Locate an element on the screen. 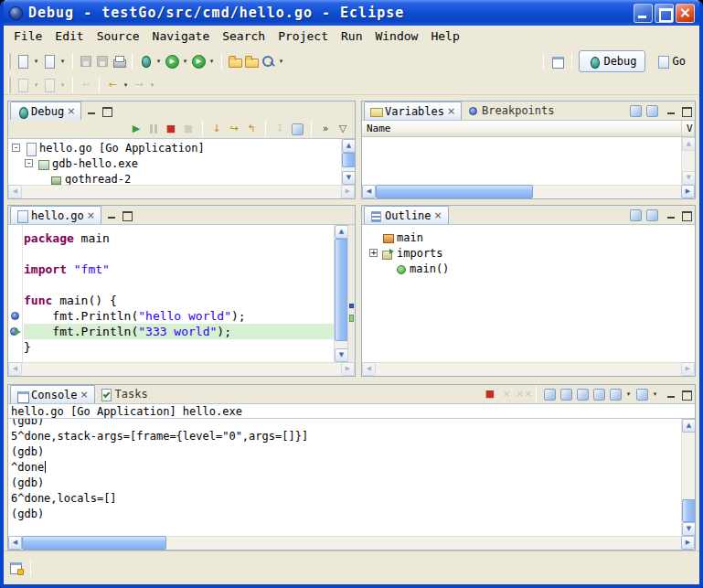 The height and width of the screenshot is (588, 703). toolbar-overflow-chevron is located at coordinates (325, 129).